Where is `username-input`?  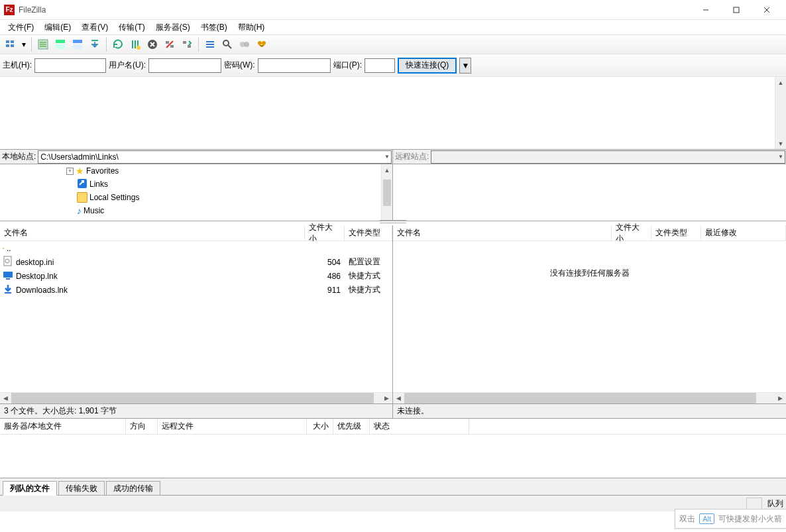
username-input is located at coordinates (185, 66).